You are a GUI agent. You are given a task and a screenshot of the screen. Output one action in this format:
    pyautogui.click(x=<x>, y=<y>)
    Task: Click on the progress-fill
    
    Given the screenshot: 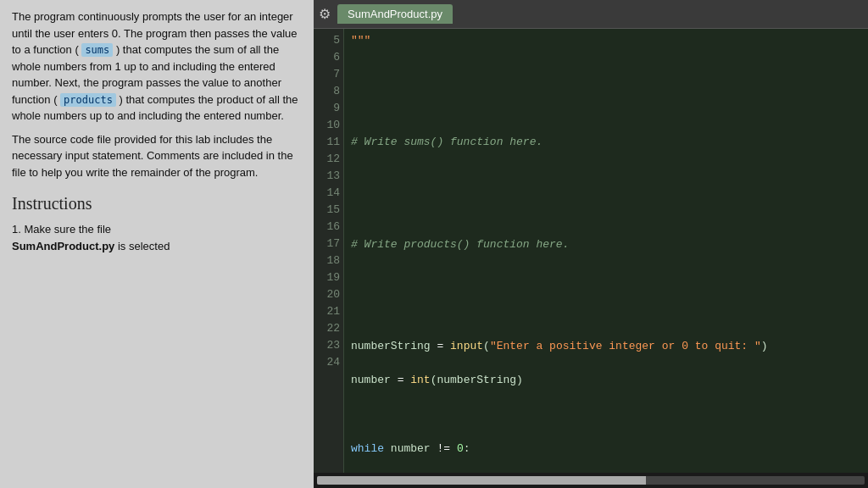 What is the action you would take?
    pyautogui.click(x=481, y=480)
    